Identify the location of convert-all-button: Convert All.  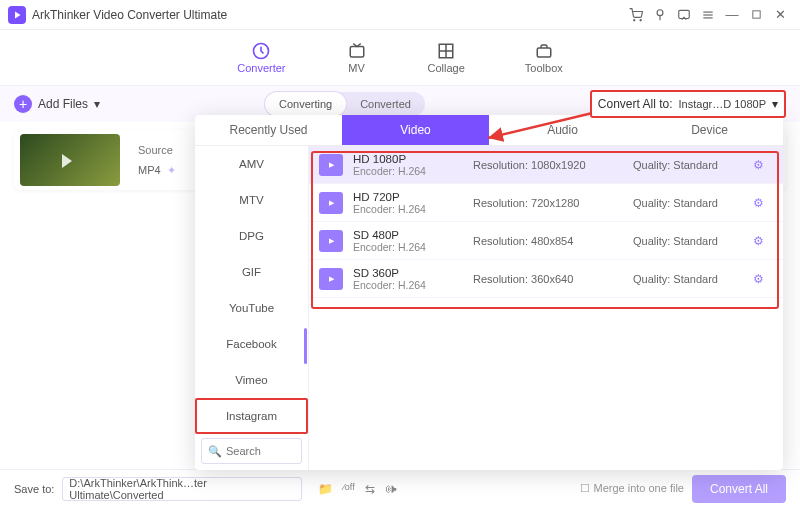
(739, 489).